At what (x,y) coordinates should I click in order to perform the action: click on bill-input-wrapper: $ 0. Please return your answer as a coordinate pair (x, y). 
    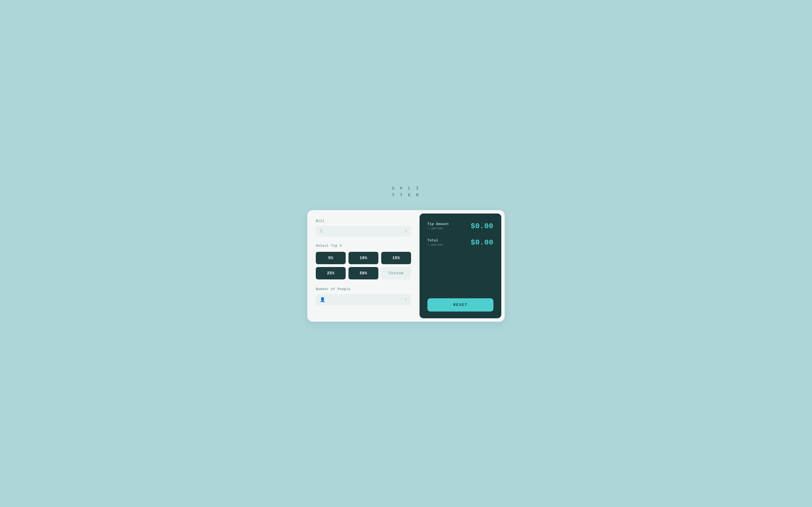
    Looking at the image, I should click on (363, 231).